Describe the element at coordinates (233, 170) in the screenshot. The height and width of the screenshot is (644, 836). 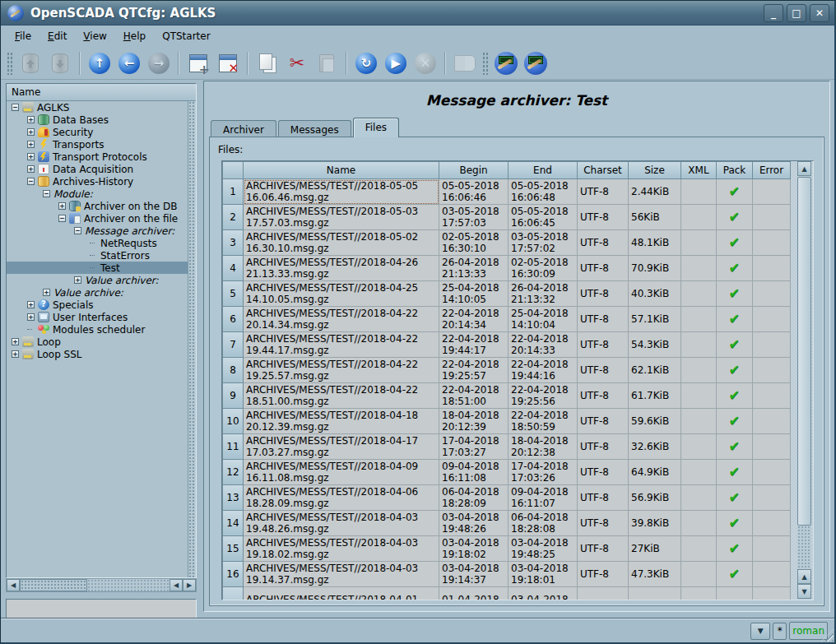
I see `column-header-rownum` at that location.